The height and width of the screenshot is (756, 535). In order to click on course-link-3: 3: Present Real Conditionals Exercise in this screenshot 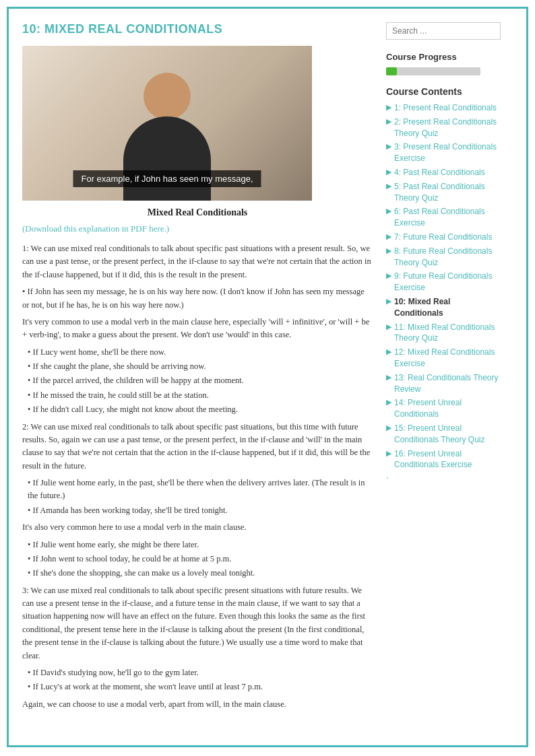, I will do `click(447, 153)`.